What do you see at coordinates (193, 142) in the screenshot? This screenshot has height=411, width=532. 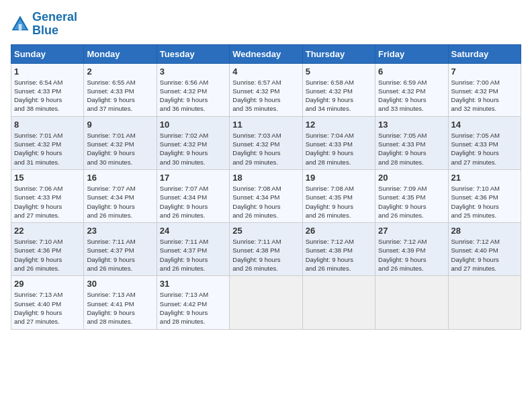 I see `calendar-day-10: 10Sunrise: 7:02 AMSunset: 4:32 PMDayligh…` at bounding box center [193, 142].